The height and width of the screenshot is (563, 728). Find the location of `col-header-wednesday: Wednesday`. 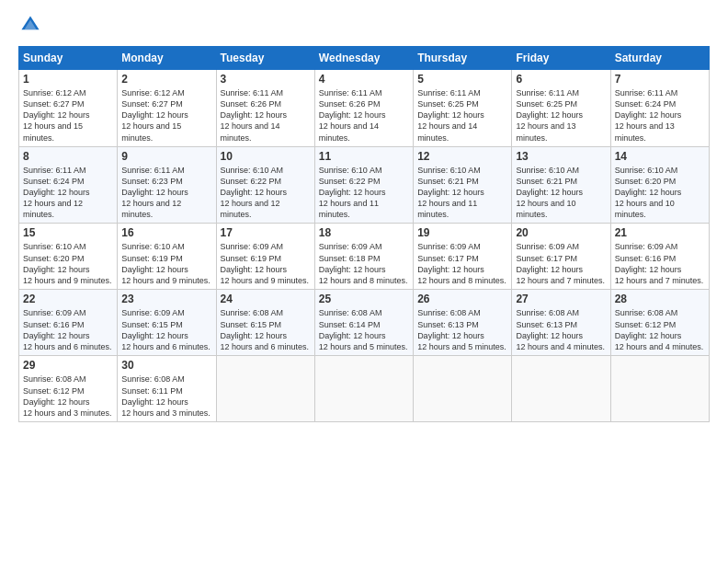

col-header-wednesday: Wednesday is located at coordinates (364, 59).